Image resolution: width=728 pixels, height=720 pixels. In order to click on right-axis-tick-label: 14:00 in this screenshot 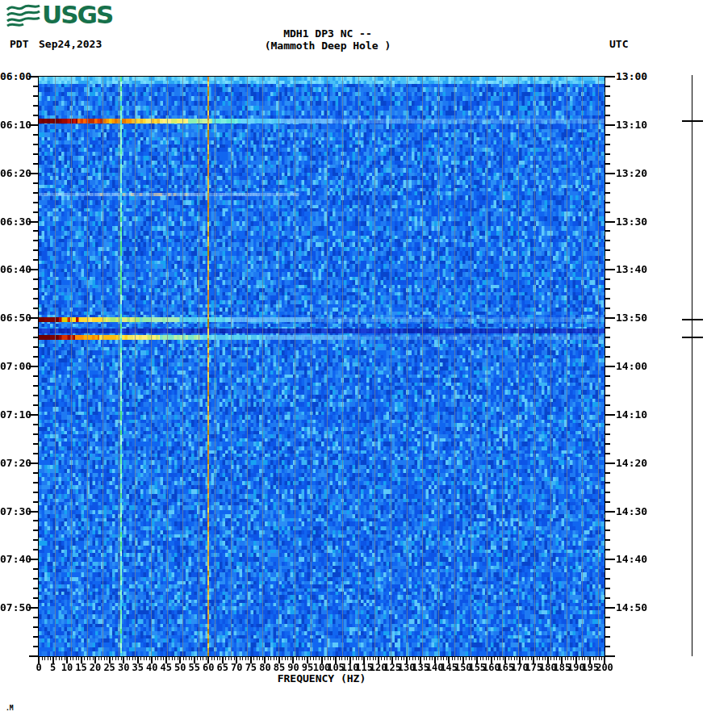, I will do `click(631, 366)`.